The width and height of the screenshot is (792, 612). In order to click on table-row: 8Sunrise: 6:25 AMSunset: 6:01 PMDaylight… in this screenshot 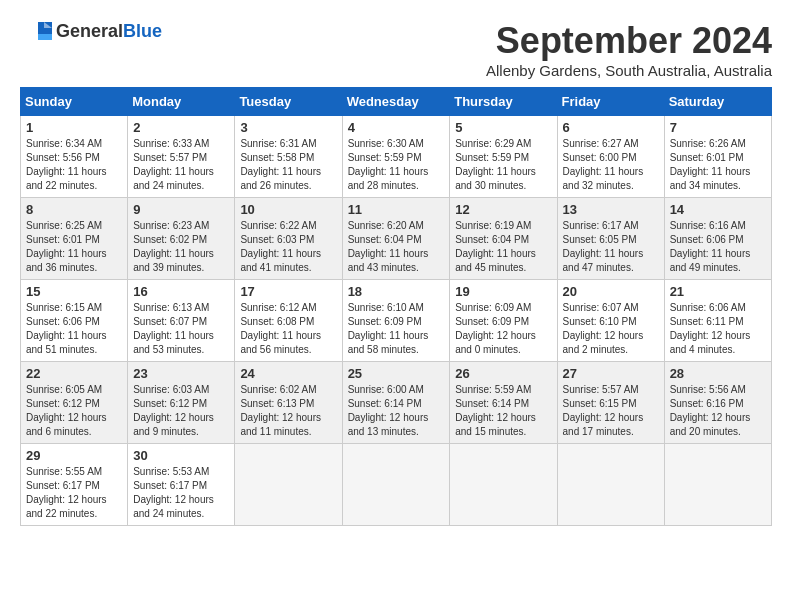, I will do `click(74, 239)`.